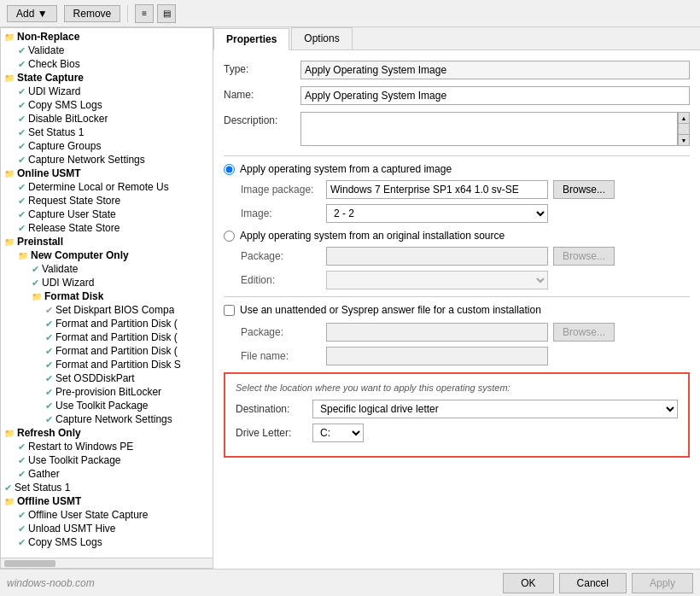  Describe the element at coordinates (684, 129) in the screenshot. I see `description-scroll: ▲ ▼` at that location.